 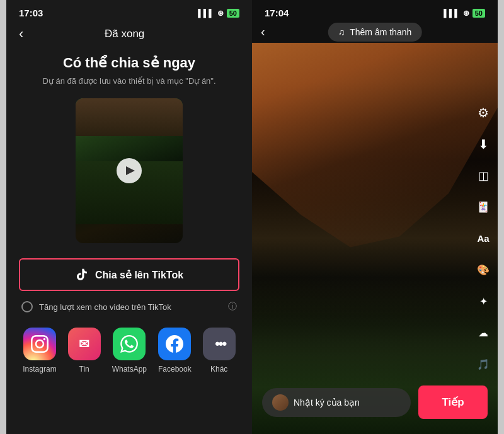 I want to click on boost-row: Tăng lượt xem cho video trên TikTok ⓘ, so click(x=129, y=307).